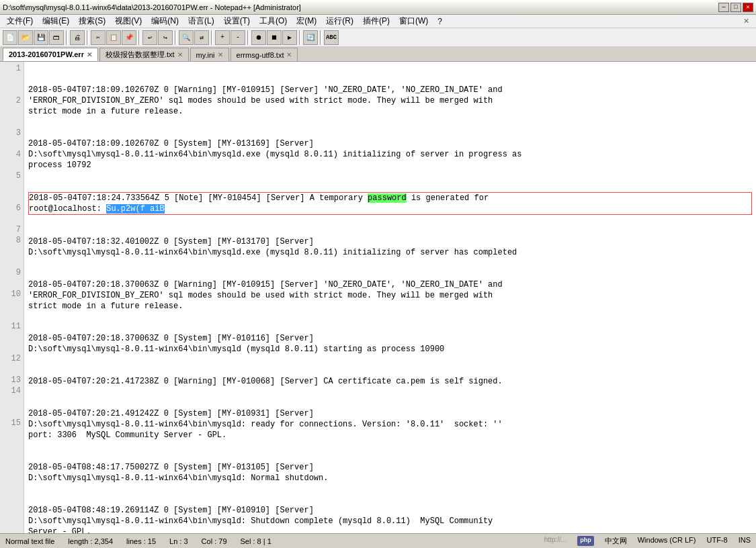 The height and width of the screenshot is (548, 756). Describe the element at coordinates (90, 541) in the screenshot. I see `status-length: length : 2,354` at that location.